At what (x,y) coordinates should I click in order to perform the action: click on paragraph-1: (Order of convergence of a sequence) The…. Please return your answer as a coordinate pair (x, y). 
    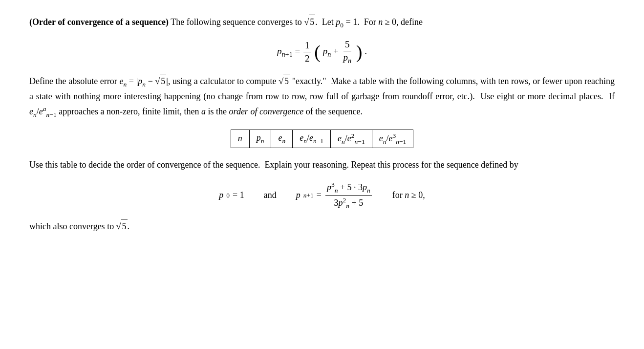
    Looking at the image, I should click on (322, 22).